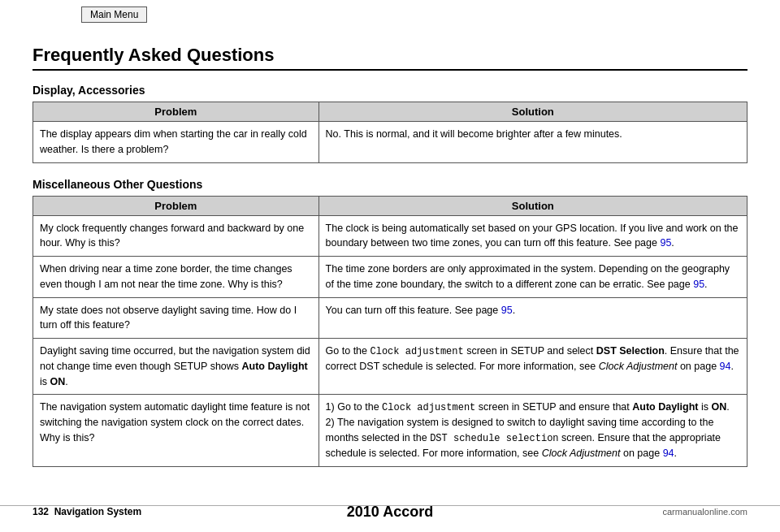 Image resolution: width=780 pixels, height=532 pixels. What do you see at coordinates (176, 205) in the screenshot?
I see `section2-problem-header: Problem` at bounding box center [176, 205].